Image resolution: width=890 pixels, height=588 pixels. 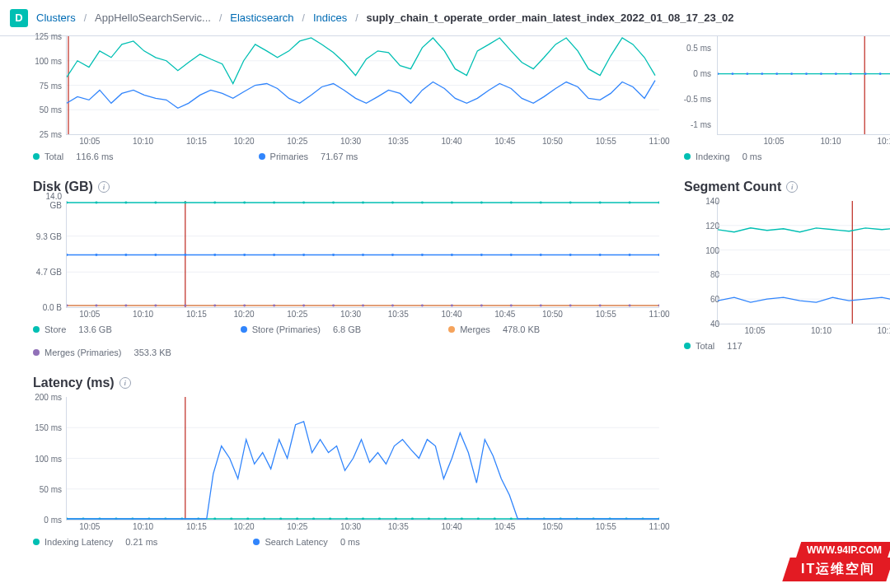 What do you see at coordinates (49, 86) in the screenshot?
I see `y-axis: 125 ms 100 ms 75 ms 50 ms 25 ms` at bounding box center [49, 86].